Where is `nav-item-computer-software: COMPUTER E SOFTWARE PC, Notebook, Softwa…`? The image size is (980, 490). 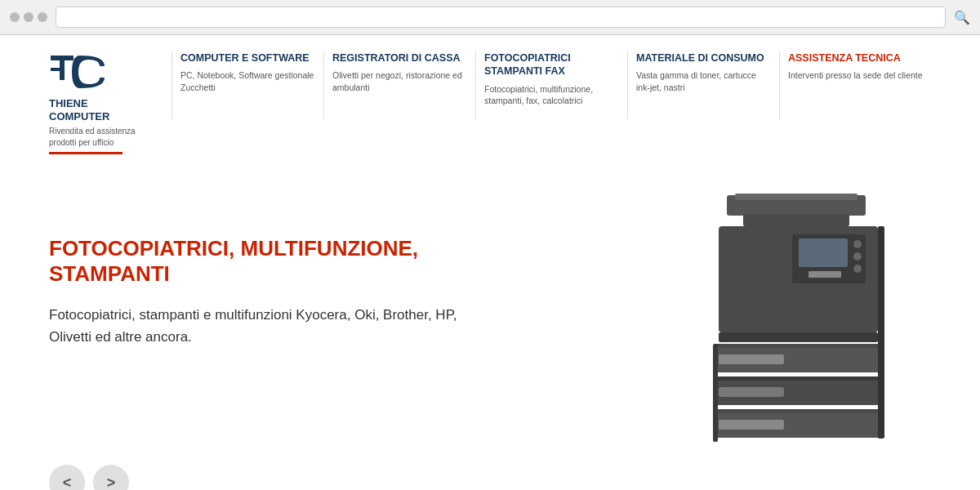 nav-item-computer-software: COMPUTER E SOFTWARE PC, Notebook, Softwa… is located at coordinates (247, 85).